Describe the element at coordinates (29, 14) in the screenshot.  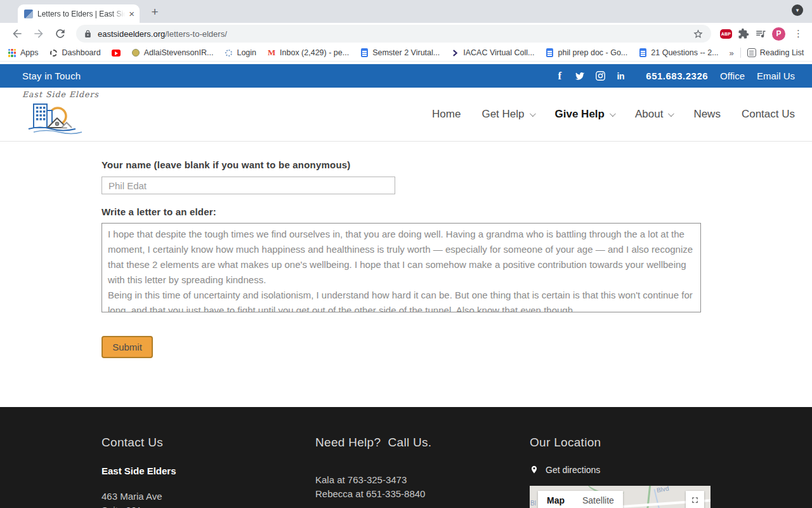
I see `tab-favicon-icon` at that location.